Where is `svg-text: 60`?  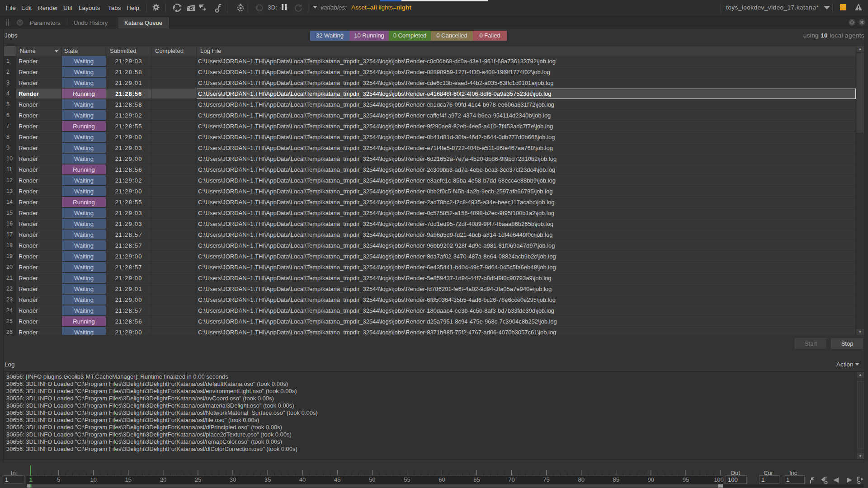 svg-text: 60 is located at coordinates (442, 480).